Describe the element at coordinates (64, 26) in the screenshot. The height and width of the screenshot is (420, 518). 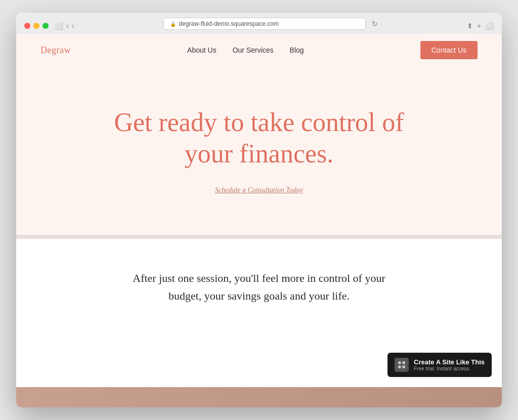
I see `window-controls: ⬜ ‹ ›` at that location.